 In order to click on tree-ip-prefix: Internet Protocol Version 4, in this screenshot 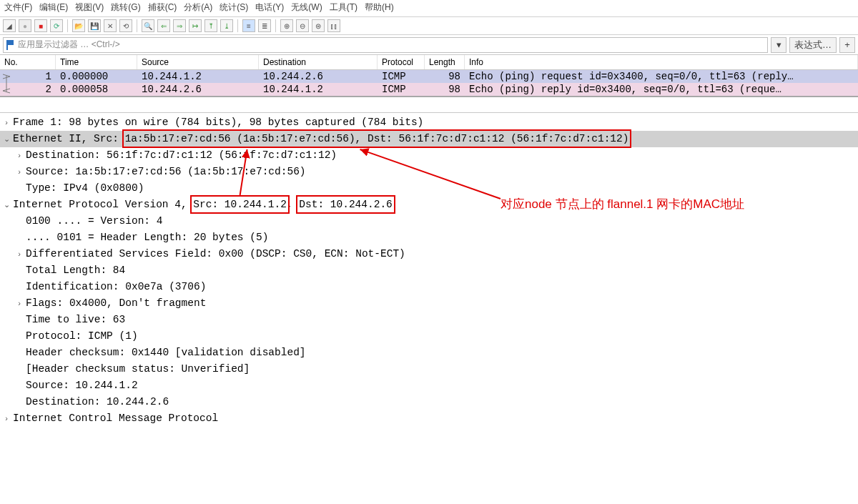, I will do `click(103, 204)`.